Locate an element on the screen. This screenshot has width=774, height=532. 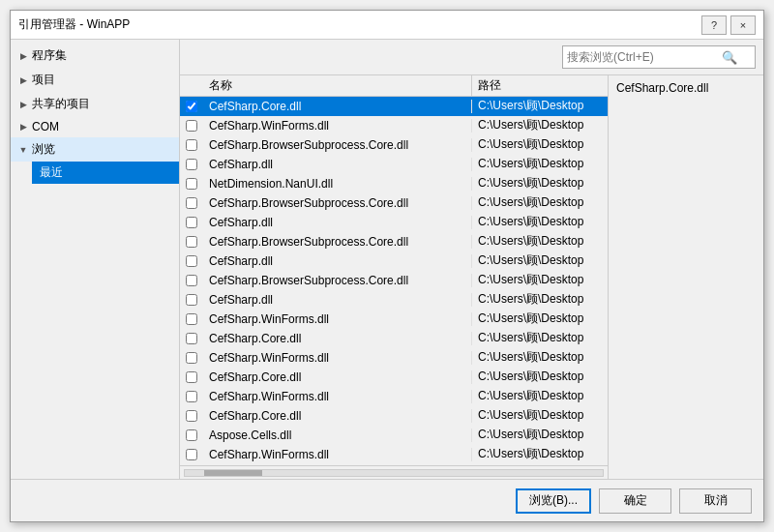
horizontal-scrollbar is located at coordinates (394, 472).